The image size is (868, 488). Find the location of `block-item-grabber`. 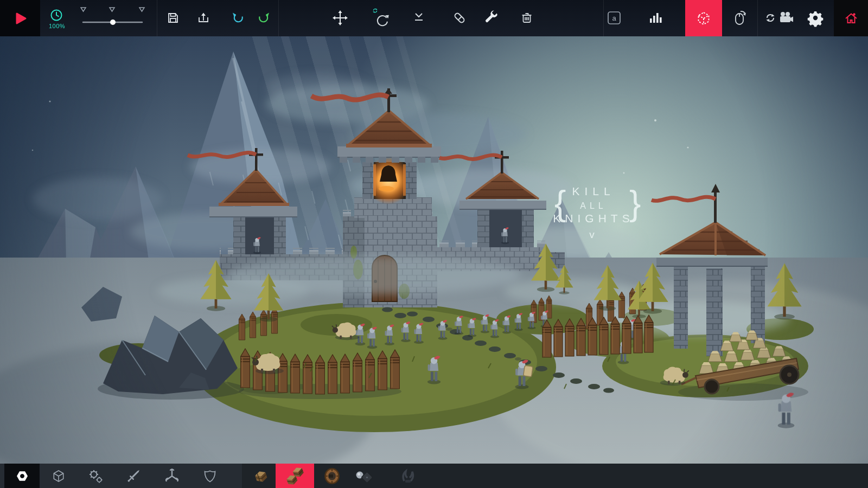

block-item-grabber is located at coordinates (408, 476).